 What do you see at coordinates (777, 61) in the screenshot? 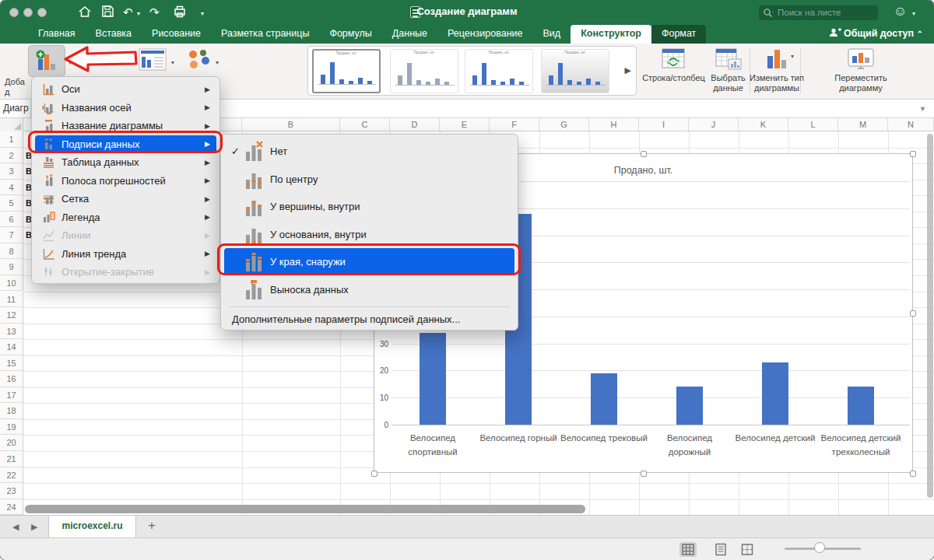
I see `change-chart-type-button` at bounding box center [777, 61].